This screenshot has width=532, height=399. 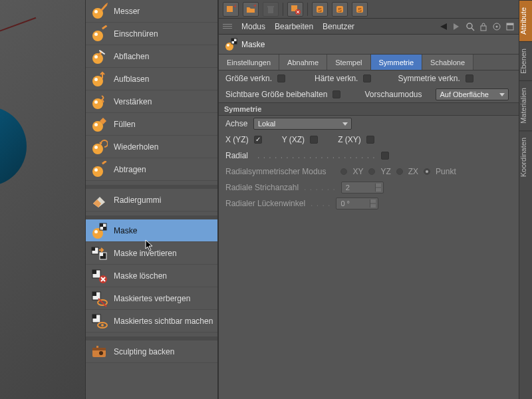 What do you see at coordinates (397, 63) in the screenshot?
I see `tab-symmetrie: Symmetrie` at bounding box center [397, 63].